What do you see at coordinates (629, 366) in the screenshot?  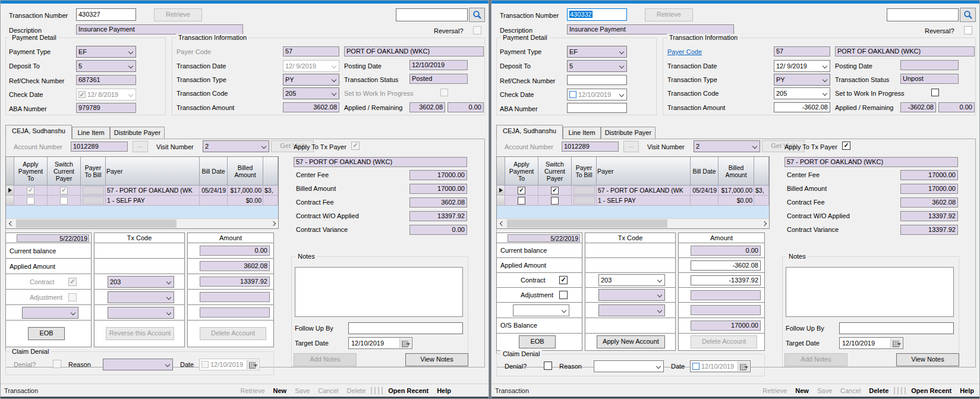 I see `denial-reason-combo` at bounding box center [629, 366].